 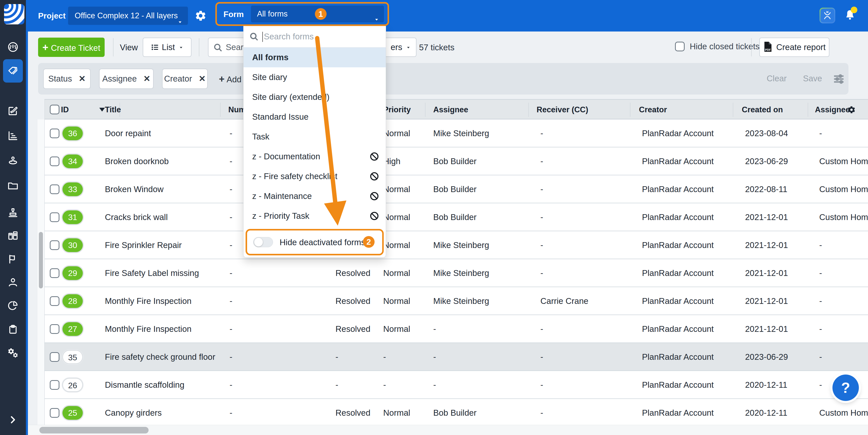 What do you see at coordinates (113, 110) in the screenshot?
I see `col-title: Title` at bounding box center [113, 110].